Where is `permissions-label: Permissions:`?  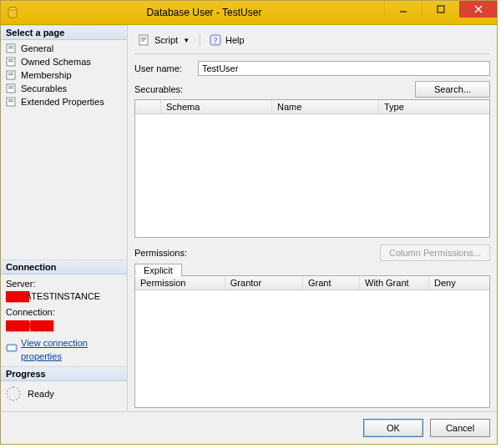
permissions-label: Permissions: is located at coordinates (160, 253).